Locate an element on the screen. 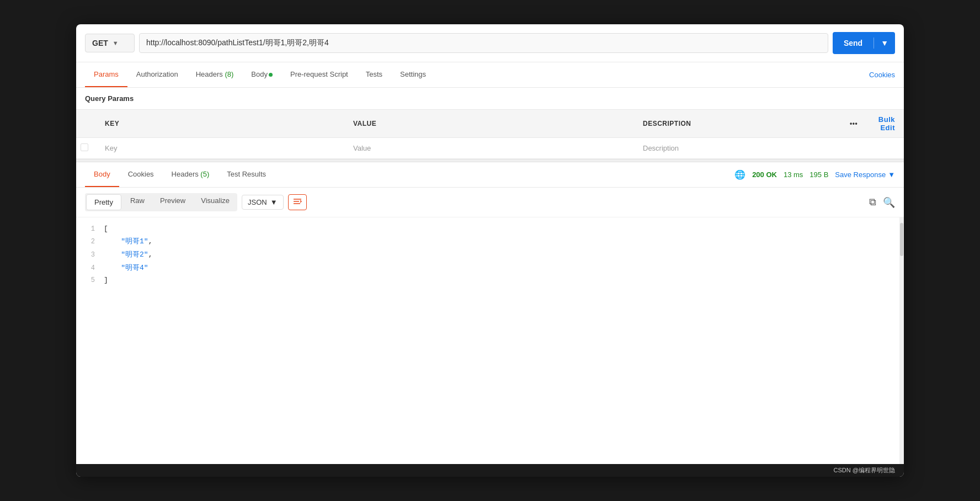 Image resolution: width=980 pixels, height=501 pixels. format-tabs: Pretty Raw Preview Visualize is located at coordinates (161, 202).